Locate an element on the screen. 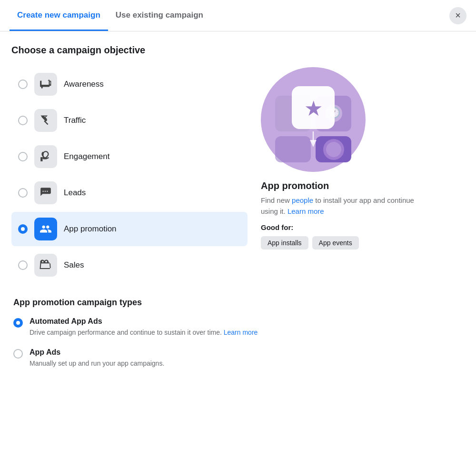 This screenshot has height=469, width=476. preview-desc-pre: Find new is located at coordinates (276, 200).